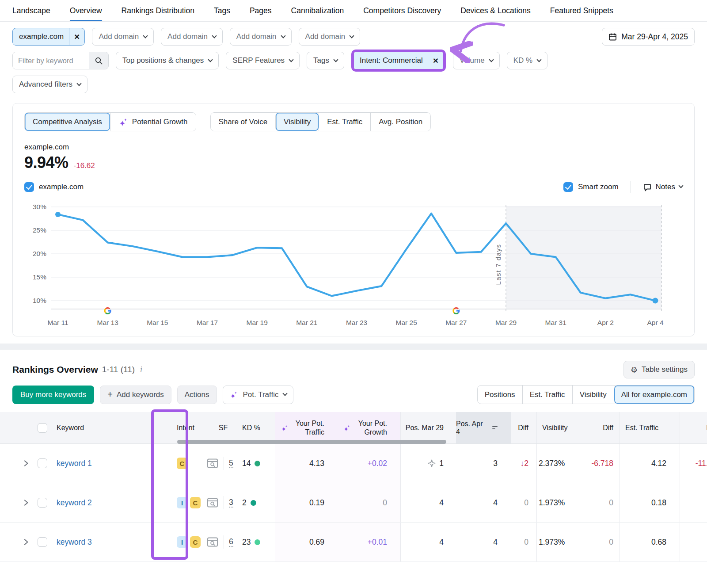 The height and width of the screenshot is (588, 707). Describe the element at coordinates (354, 463) in the screenshot. I see `table-row: keyword 1 C 5 14 4.13 +0.02` at that location.